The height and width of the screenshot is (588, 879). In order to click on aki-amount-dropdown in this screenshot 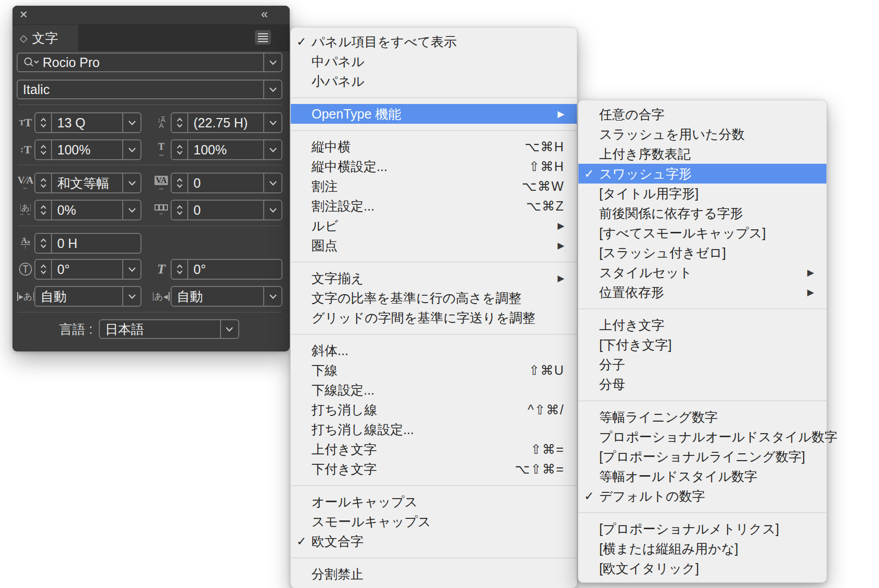, I will do `click(131, 210)`.